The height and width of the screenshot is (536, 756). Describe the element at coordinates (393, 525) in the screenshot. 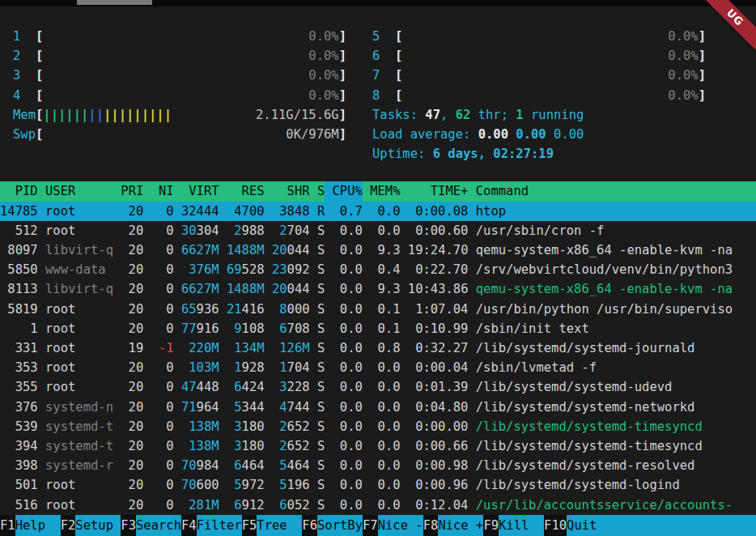

I see `fnkey-item: F7 Nice -` at that location.